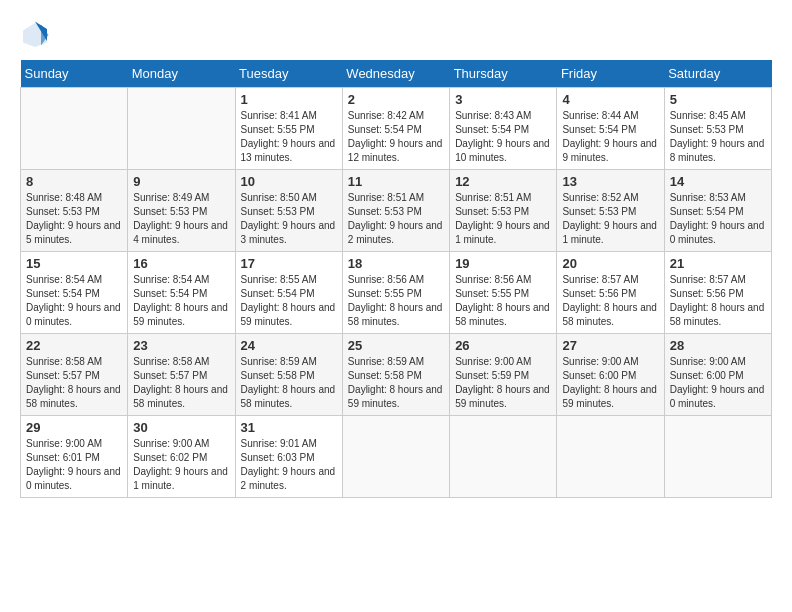  I want to click on day-info: Sunrise: 9:00 AMSunset: 6:02 PMDaylight:…, so click(181, 465).